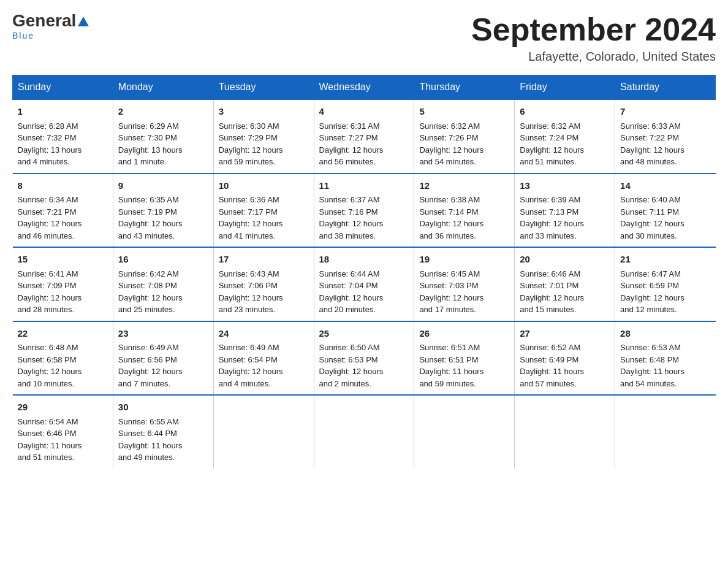 The image size is (728, 563). Describe the element at coordinates (163, 150) in the screenshot. I see `day-info-line: Daylight: 13 hours` at that location.